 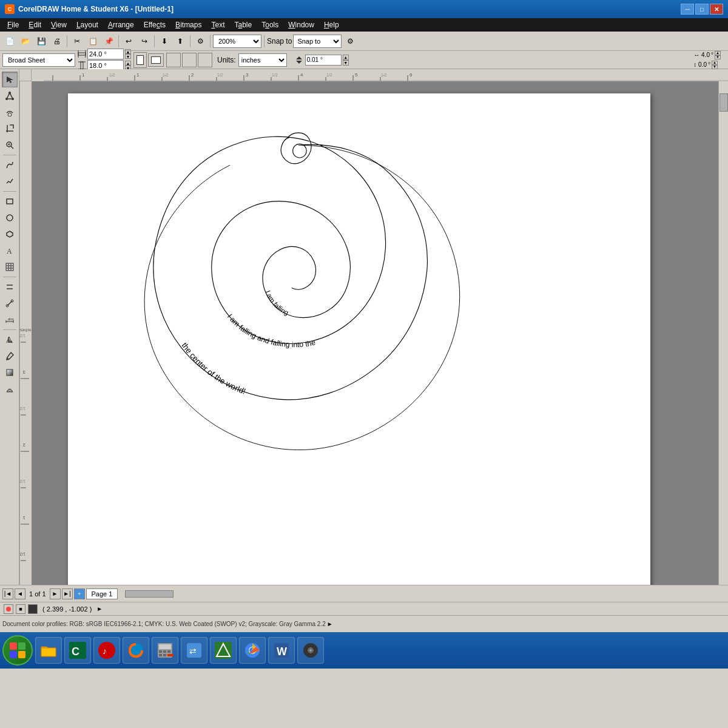 I want to click on page-1-tab: Page 1, so click(x=102, y=594).